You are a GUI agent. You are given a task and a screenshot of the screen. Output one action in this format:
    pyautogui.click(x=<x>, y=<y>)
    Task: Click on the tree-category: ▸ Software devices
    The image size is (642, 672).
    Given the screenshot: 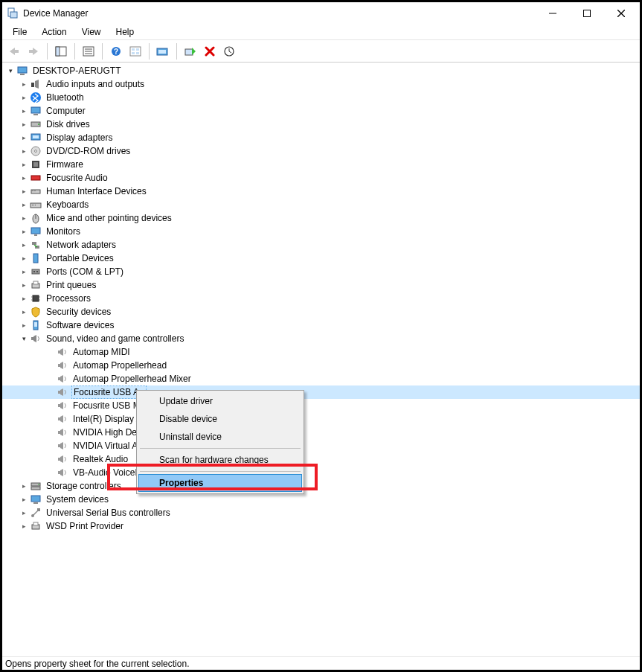 What is the action you would take?
    pyautogui.click(x=321, y=325)
    